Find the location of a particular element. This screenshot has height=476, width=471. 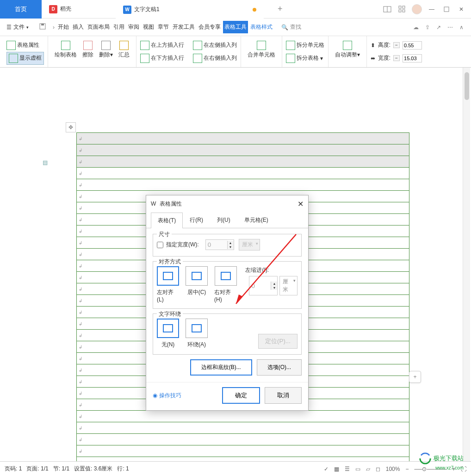

tab-start: 开始 is located at coordinates (63, 27).